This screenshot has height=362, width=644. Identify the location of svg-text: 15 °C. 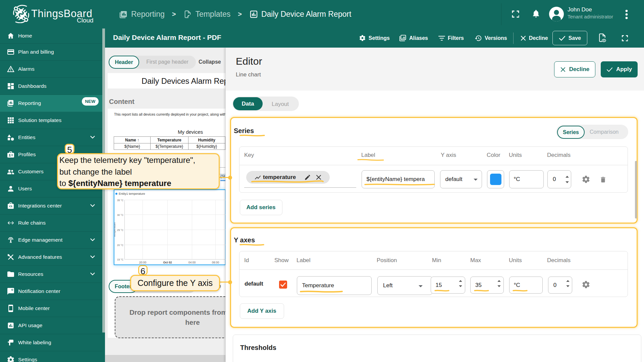
(120, 259).